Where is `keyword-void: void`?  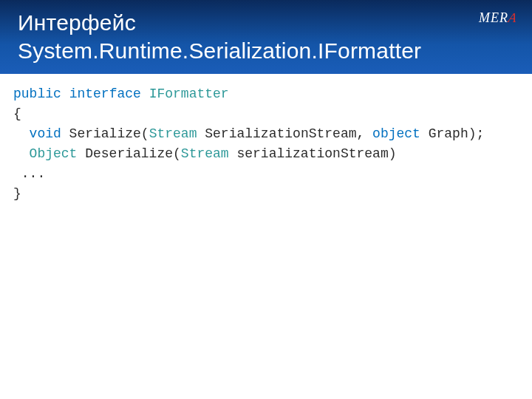
keyword-void: void is located at coordinates (46, 134).